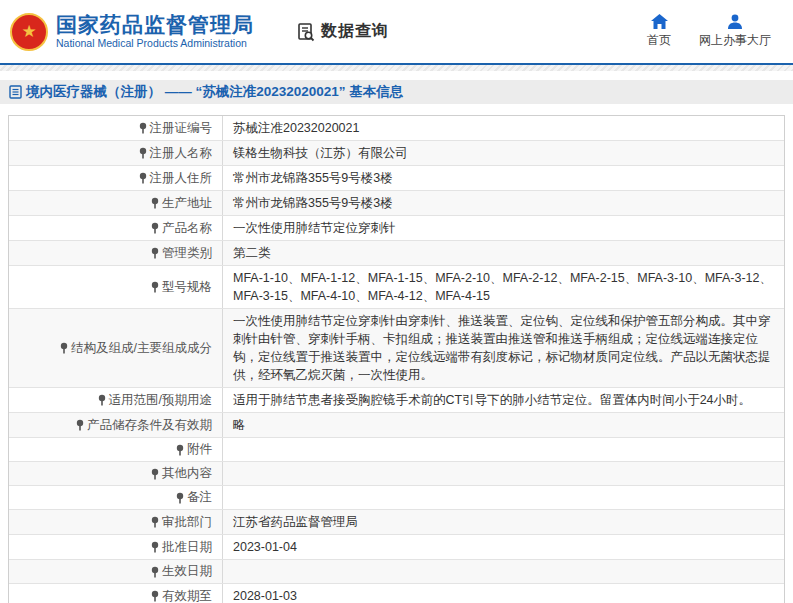 The image size is (793, 603). Describe the element at coordinates (396, 68) in the screenshot. I see `hatch-band` at that location.